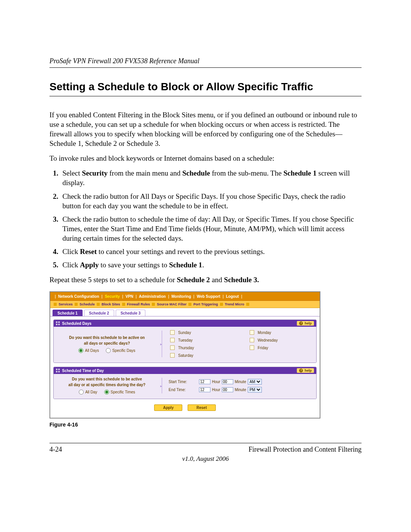  I want to click on checkbox-saturday: Saturday, so click(201, 355).